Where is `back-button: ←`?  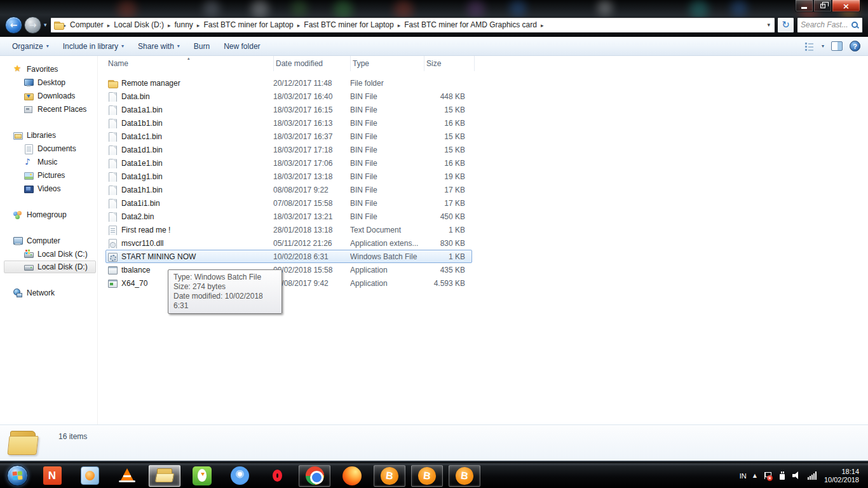 back-button: ← is located at coordinates (14, 25).